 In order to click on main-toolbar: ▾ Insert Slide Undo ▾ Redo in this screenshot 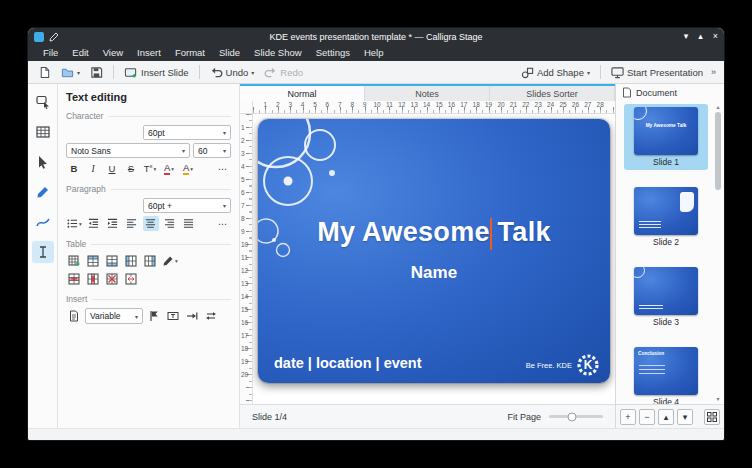, I will do `click(376, 72)`.